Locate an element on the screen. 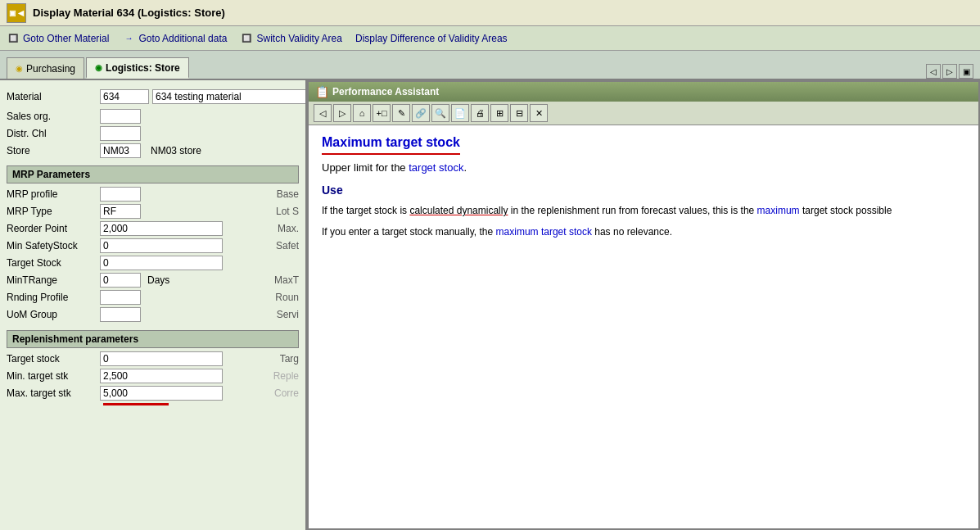 The height and width of the screenshot is (530, 980). min-target-stk-row: Min. target stk Reple is located at coordinates (152, 376).